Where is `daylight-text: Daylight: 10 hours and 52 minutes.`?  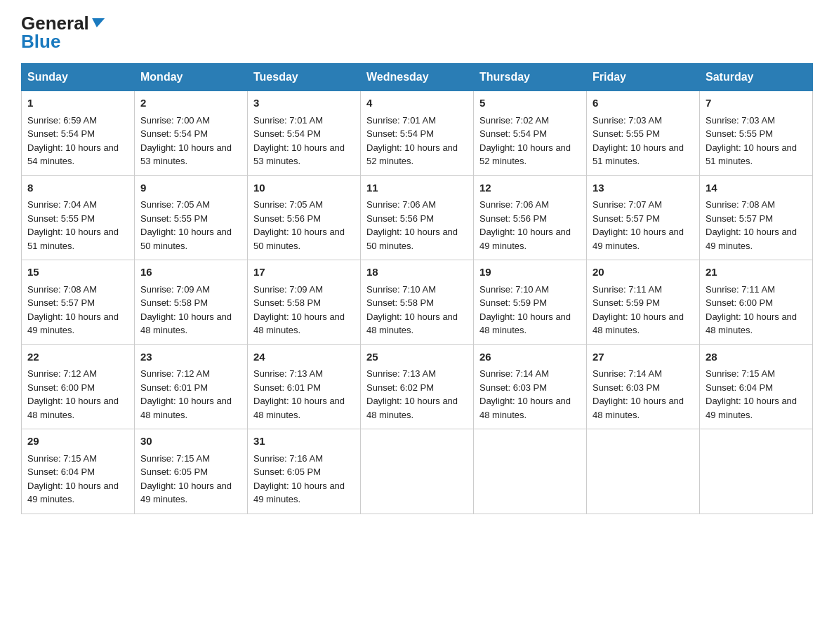 daylight-text: Daylight: 10 hours and 52 minutes. is located at coordinates (412, 154).